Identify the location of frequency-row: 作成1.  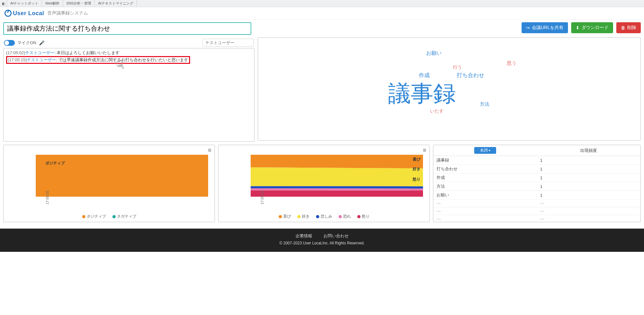
(537, 178).